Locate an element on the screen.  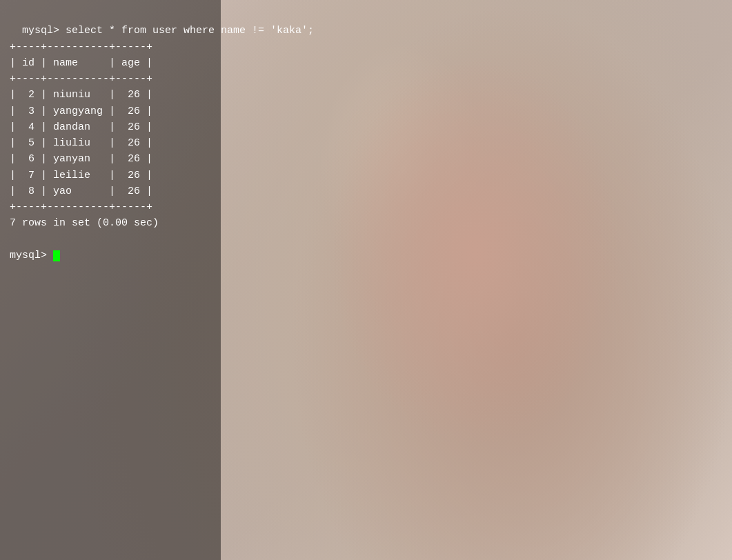
table-row-7: | 8 | yao | 26 | is located at coordinates (81, 192).